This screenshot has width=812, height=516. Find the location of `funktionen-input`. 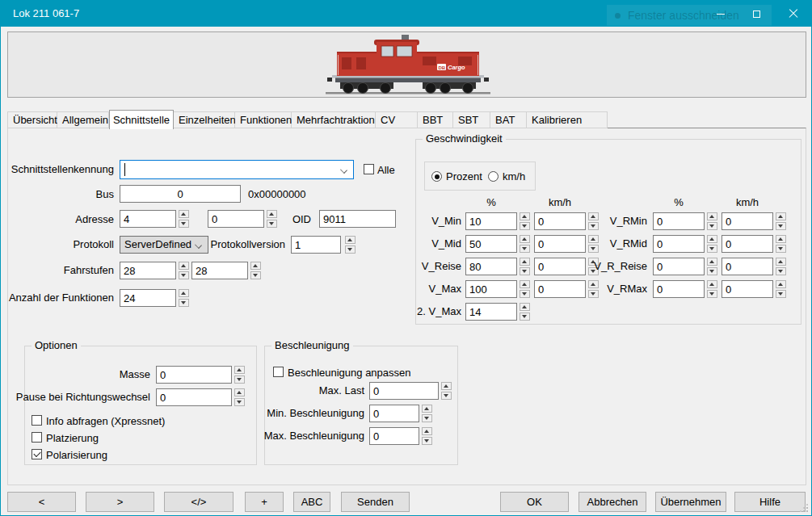

funktionen-input is located at coordinates (148, 298).